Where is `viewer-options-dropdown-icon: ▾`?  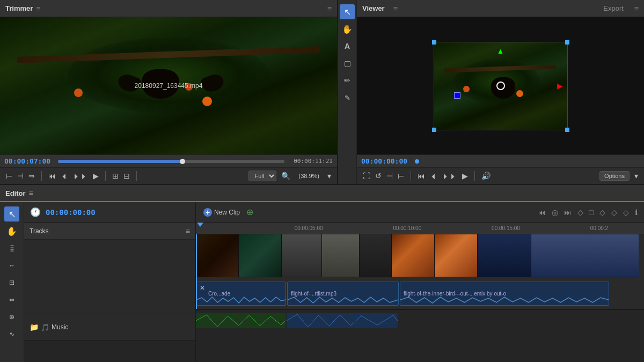 viewer-options-dropdown-icon: ▾ is located at coordinates (636, 176).